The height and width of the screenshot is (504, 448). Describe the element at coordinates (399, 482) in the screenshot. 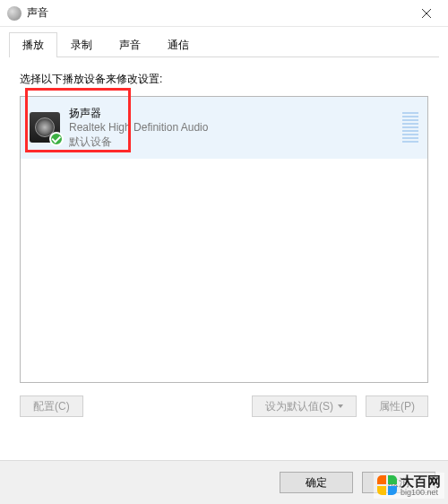

I see `cancel-button: 取消` at that location.